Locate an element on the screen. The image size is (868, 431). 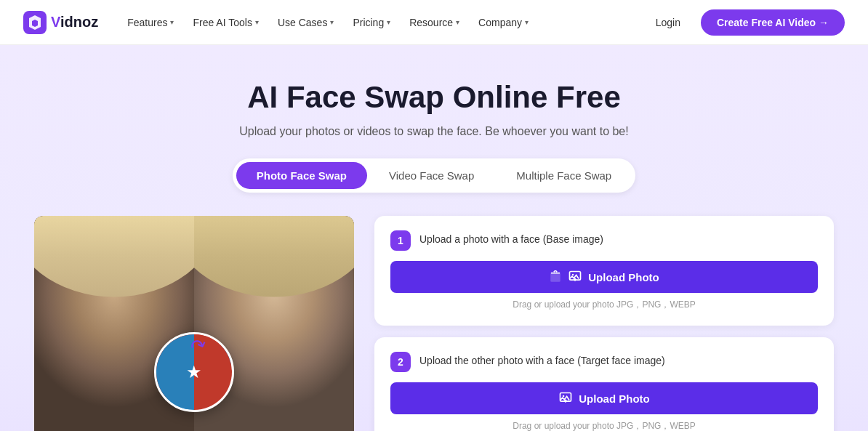
step-1-card: 1 Upload a photo with a face (Base image… is located at coordinates (604, 270).